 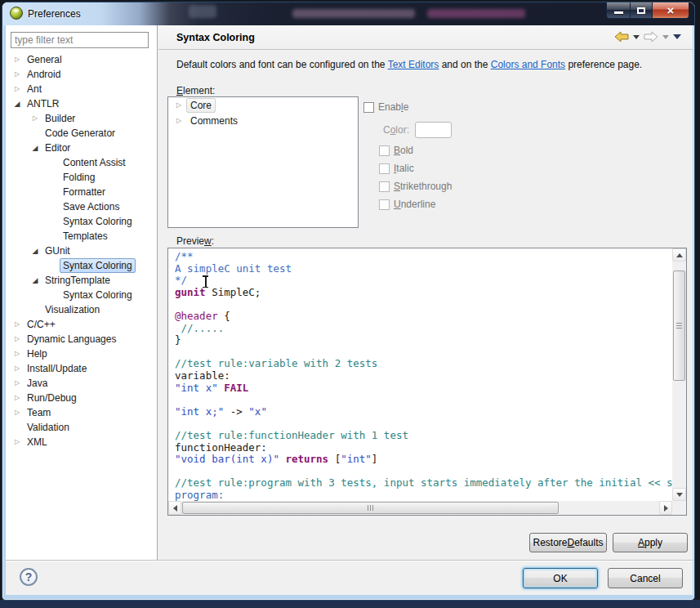 I want to click on element-item-core: ▷Core, so click(x=263, y=105).